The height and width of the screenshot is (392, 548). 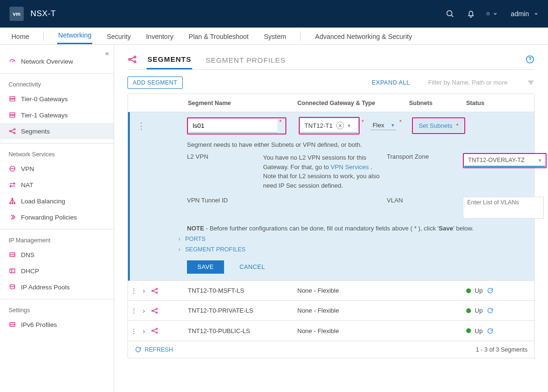 I want to click on sidebar-item-tier1: Tier-1 Gateways, so click(x=57, y=115).